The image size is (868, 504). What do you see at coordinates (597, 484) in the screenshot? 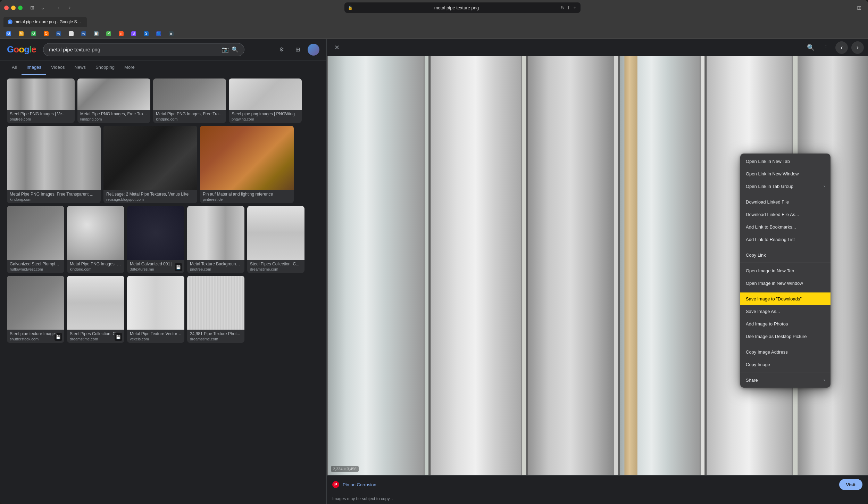
I see `side-panel-footer: P Pin on Corrosion Visit` at bounding box center [597, 484].